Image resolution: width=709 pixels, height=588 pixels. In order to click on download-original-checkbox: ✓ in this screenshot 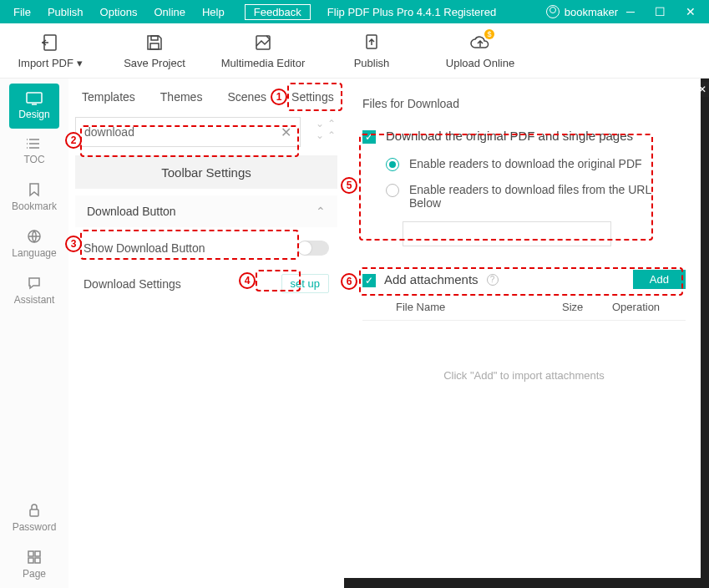, I will do `click(369, 137)`.